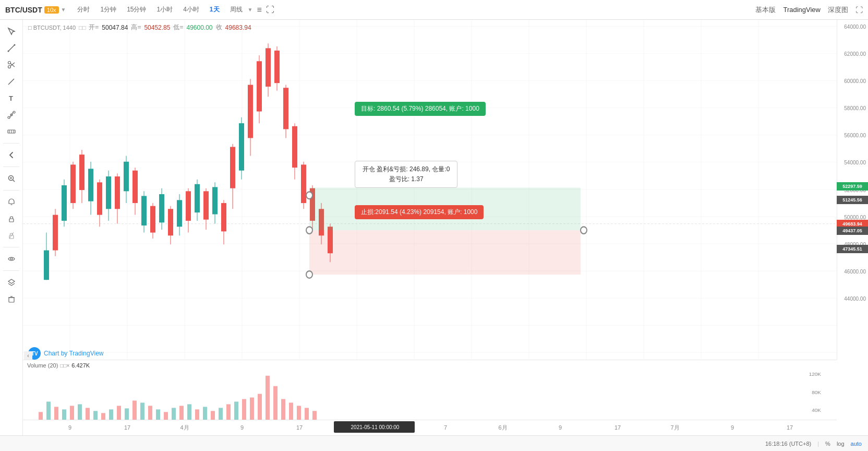 The height and width of the screenshot is (451, 868). Describe the element at coordinates (852, 186) in the screenshot. I see `badge-52297: 52297.59` at that location.